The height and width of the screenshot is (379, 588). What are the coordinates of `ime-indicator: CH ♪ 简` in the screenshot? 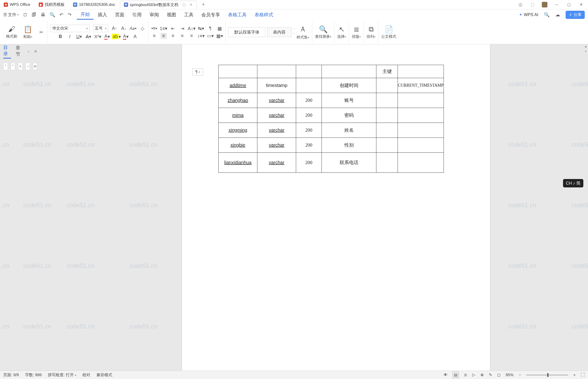 It's located at (573, 183).